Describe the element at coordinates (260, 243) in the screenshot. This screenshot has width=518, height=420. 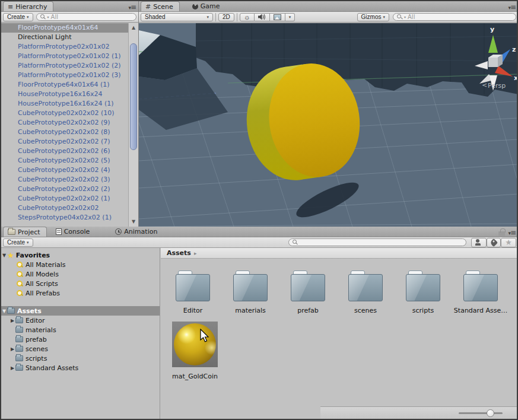
I see `project-toolbar: Create ▾ ★` at that location.